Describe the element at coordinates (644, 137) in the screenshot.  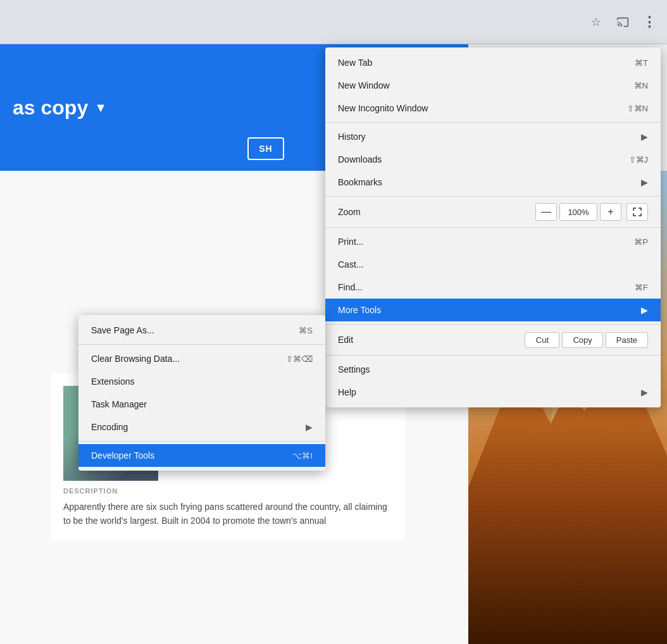
I see `history-arrow-icon: ▶` at that location.